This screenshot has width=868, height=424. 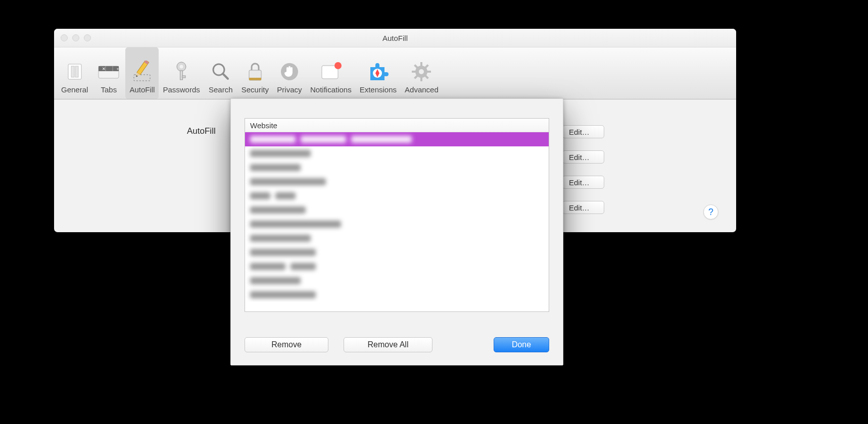 I want to click on edit-button-1: Edit…, so click(x=583, y=132).